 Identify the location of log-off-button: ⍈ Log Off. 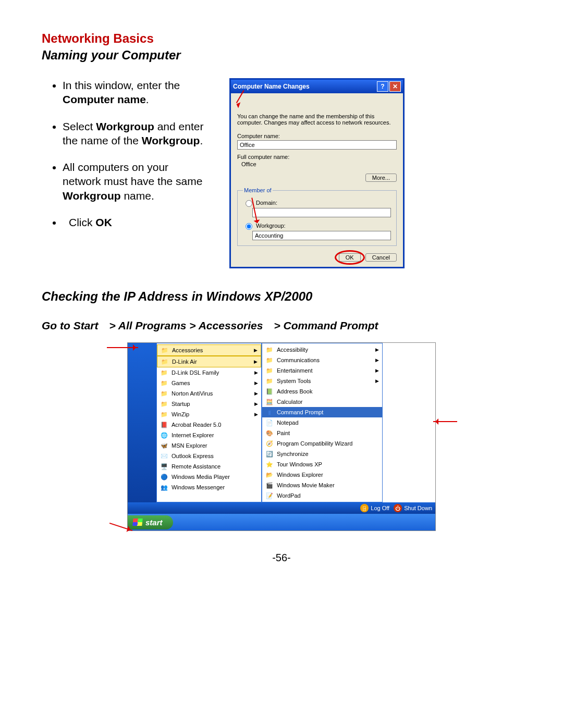
(375, 508).